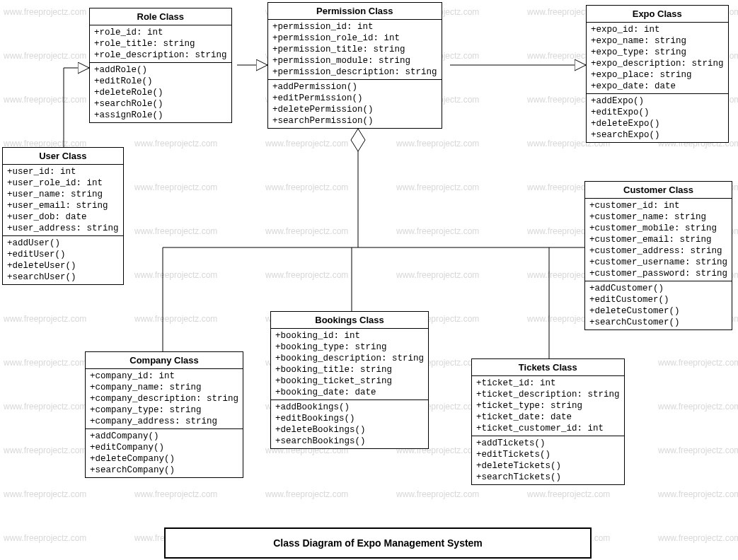 The width and height of the screenshot is (738, 560). Describe the element at coordinates (63, 156) in the screenshot. I see `class-title: User Class` at that location.